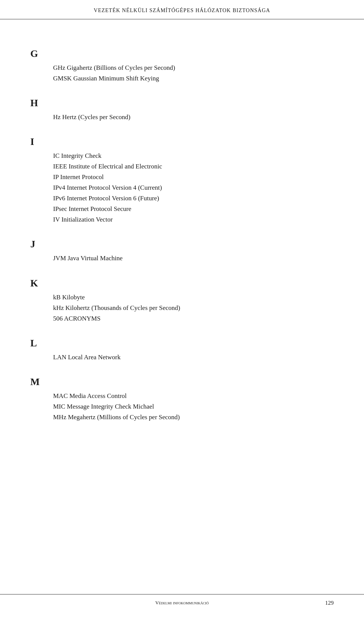  What do you see at coordinates (193, 156) in the screenshot?
I see `list-item: IC Integrity Check` at bounding box center [193, 156].